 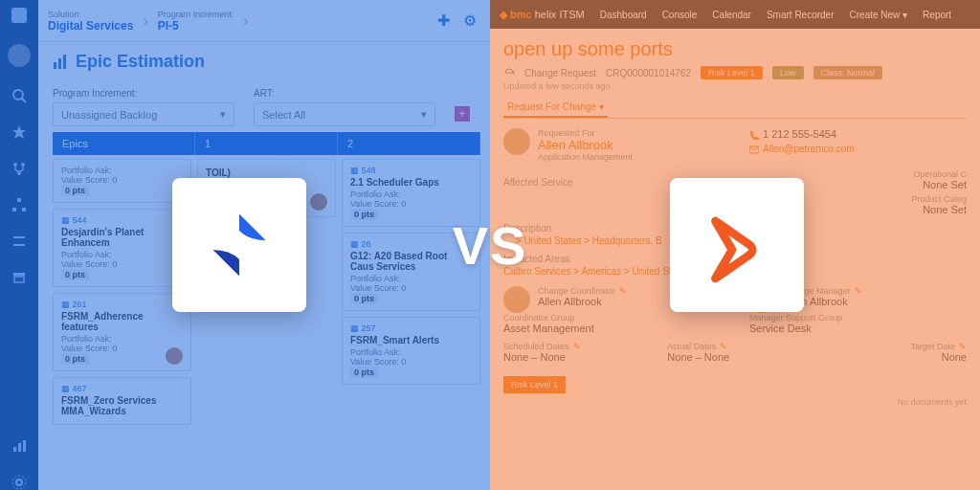 What do you see at coordinates (735, 86) in the screenshot?
I see `updated-ago: Updated a few seconds ago` at bounding box center [735, 86].